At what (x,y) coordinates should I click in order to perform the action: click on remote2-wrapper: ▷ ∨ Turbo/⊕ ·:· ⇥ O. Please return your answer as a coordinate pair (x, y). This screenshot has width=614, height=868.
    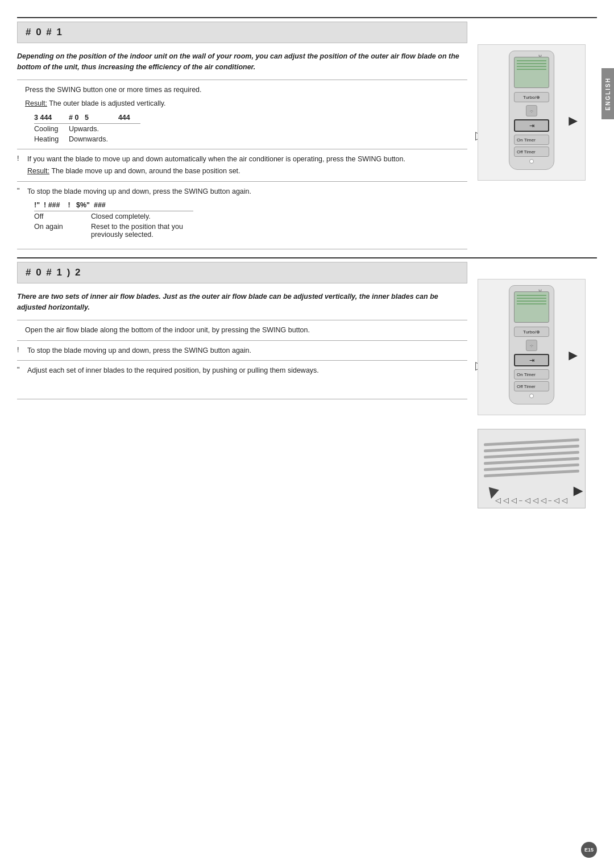
    Looking at the image, I should click on (537, 347).